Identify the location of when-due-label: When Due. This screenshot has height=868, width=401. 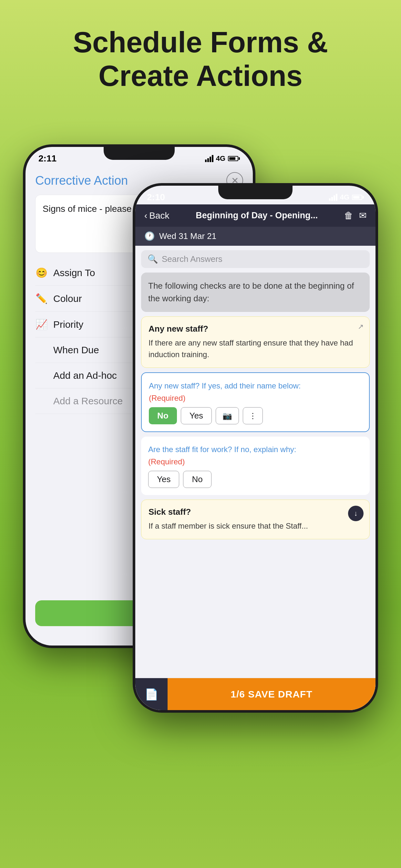
(76, 350).